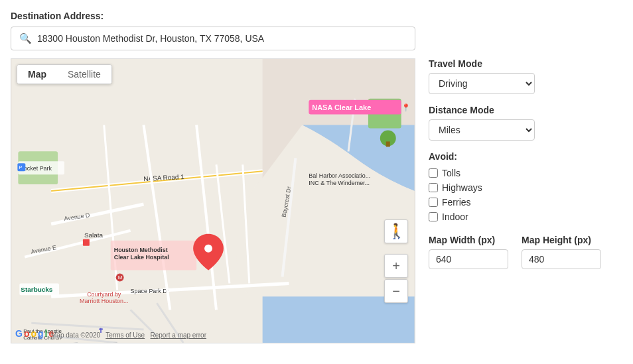 This screenshot has height=364, width=633. What do you see at coordinates (104, 294) in the screenshot?
I see `svg-text: Courtyard by` at bounding box center [104, 294].